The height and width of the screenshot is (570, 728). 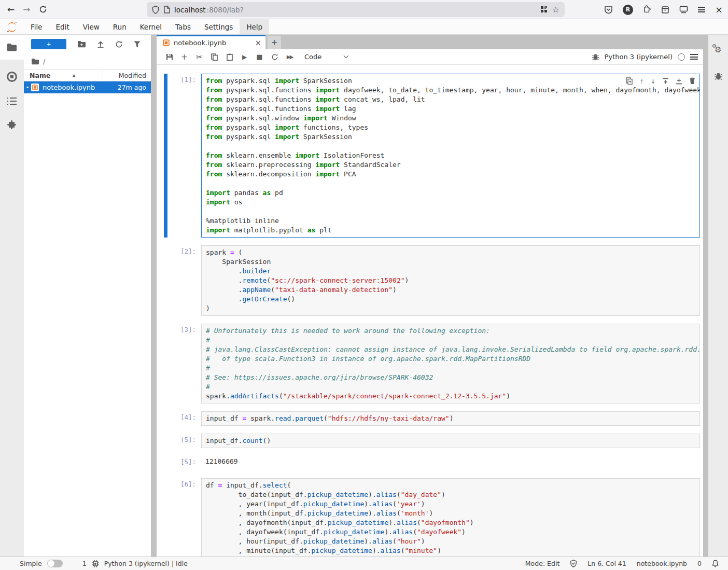 What do you see at coordinates (653, 81) in the screenshot?
I see `move-cell-down-icon: ↓` at bounding box center [653, 81].